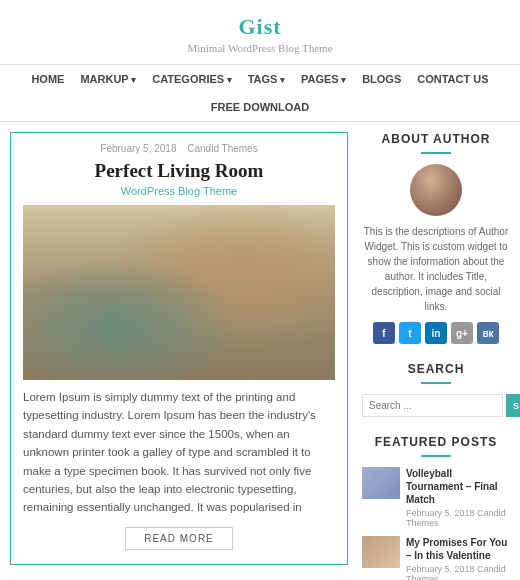 The height and width of the screenshot is (580, 520). What do you see at coordinates (436, 190) in the screenshot?
I see `author-avatar-image` at bounding box center [436, 190].